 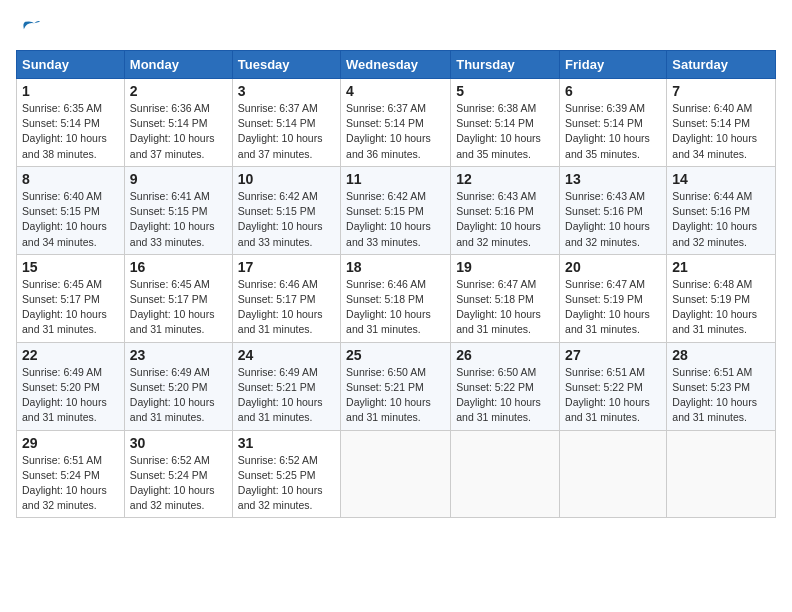 What do you see at coordinates (614, 210) in the screenshot?
I see `calendar-cell: 13 Sunrise: 6:43 AMSunset: 5:16 PMDaylig…` at bounding box center [614, 210].